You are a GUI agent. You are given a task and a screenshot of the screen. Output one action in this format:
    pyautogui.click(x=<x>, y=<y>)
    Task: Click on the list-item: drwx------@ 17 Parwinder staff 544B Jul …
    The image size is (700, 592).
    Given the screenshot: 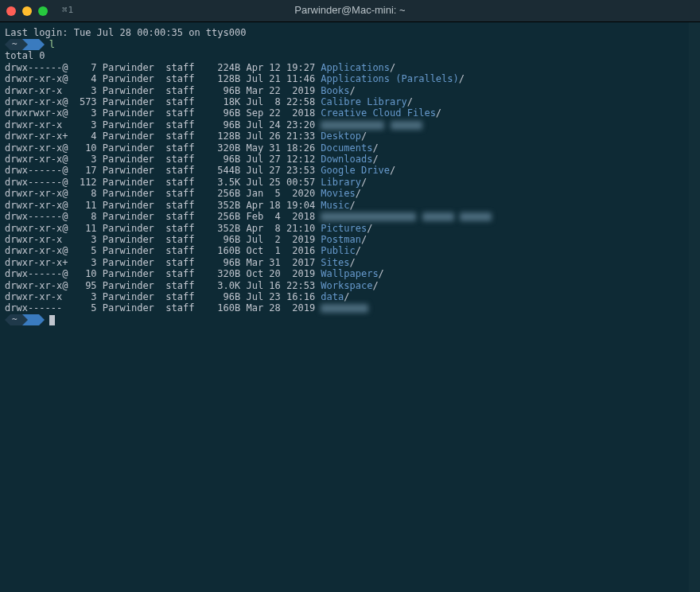 What is the action you would take?
    pyautogui.click(x=350, y=170)
    